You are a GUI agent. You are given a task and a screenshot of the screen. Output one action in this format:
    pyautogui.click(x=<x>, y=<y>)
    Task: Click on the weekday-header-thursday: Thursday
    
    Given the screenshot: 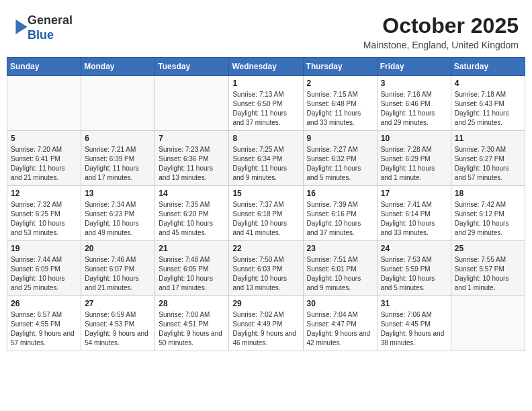 What is the action you would take?
    pyautogui.click(x=340, y=67)
    